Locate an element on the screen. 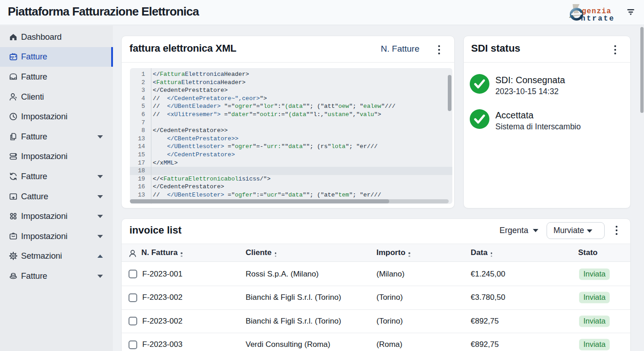 Image resolution: width=644 pixels, height=351 pixels. svg-text: ntrate is located at coordinates (598, 18).